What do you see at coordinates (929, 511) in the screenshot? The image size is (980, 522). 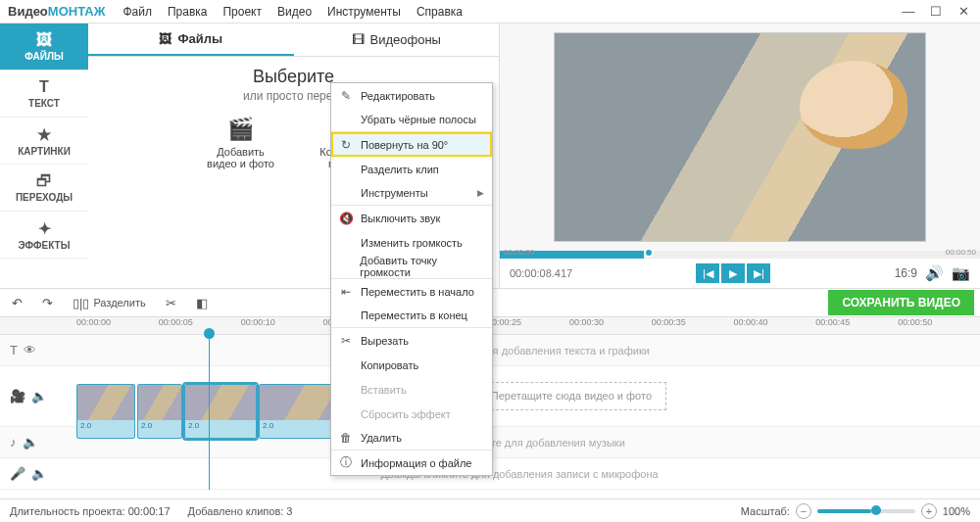 I see `zoom-in-button: +` at bounding box center [929, 511].